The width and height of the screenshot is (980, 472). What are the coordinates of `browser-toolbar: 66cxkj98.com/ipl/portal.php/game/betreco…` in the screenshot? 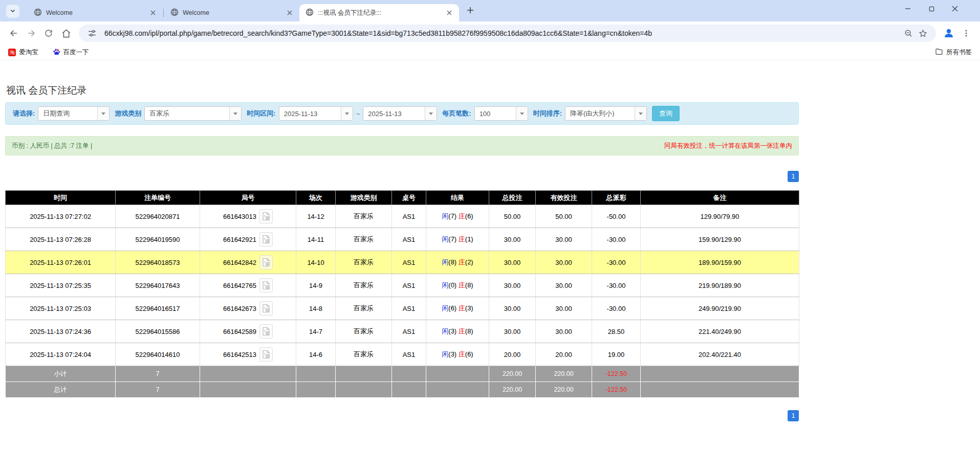 It's located at (490, 33).